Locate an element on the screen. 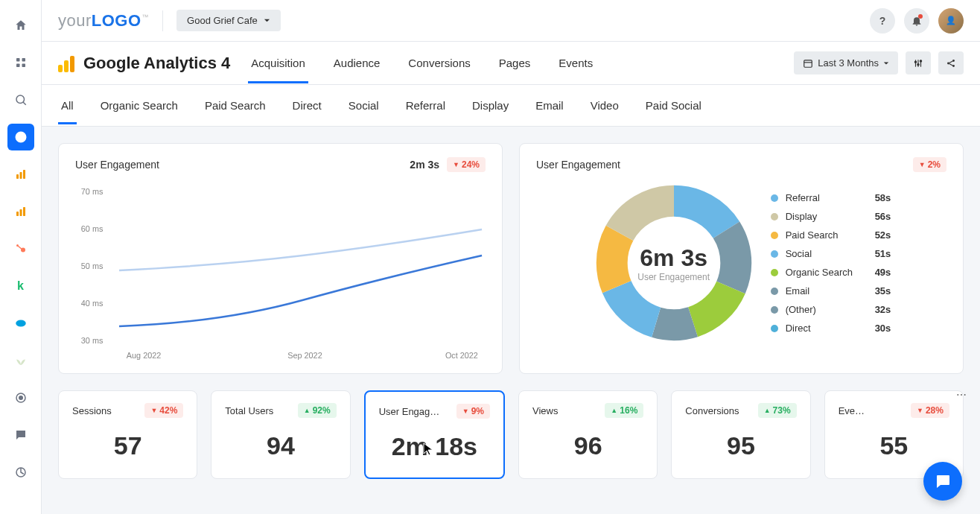 Image resolution: width=980 pixels, height=514 pixels. svg-text: Aug 2022 is located at coordinates (144, 355).